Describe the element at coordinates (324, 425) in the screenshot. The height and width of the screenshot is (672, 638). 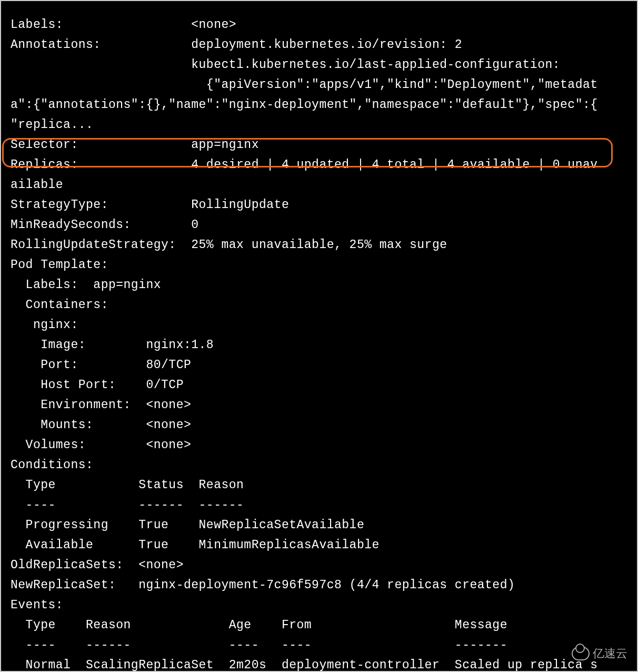
I see `terminal-line: Mounts: <none>` at that location.